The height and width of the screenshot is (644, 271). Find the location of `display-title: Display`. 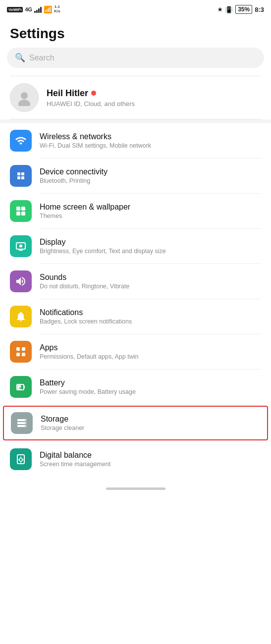

display-title: Display is located at coordinates (151, 242).